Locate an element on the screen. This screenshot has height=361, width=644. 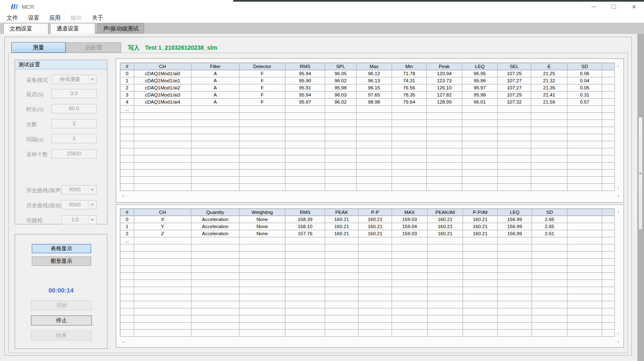
sound-row-1: 1cDAQ1Mod1/ai1AF95.9096.0296.1374.31123.… is located at coordinates (368, 81).